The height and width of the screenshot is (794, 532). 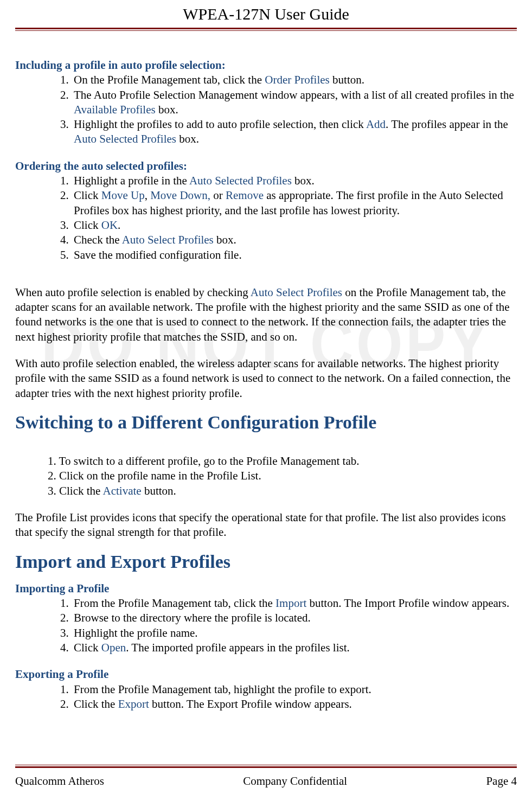 I want to click on text: . The profiles appear in the, so click(x=447, y=124).